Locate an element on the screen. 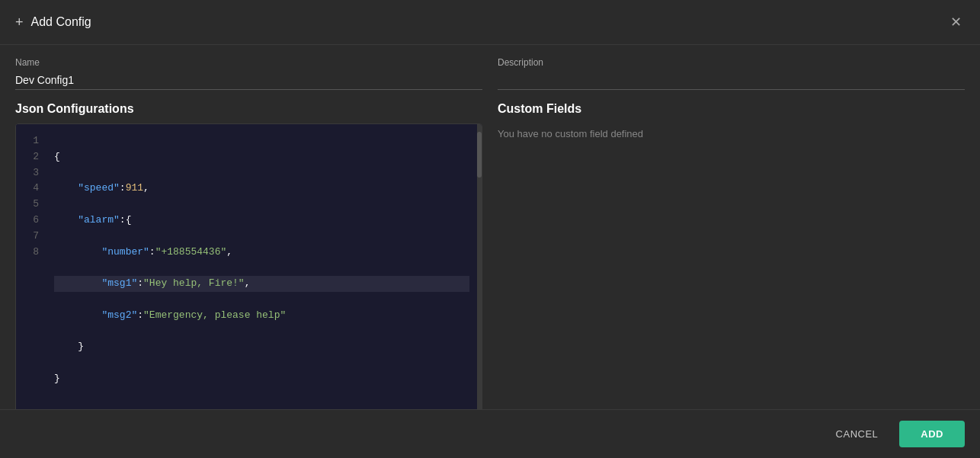 The height and width of the screenshot is (458, 980). custom-fields-title: Custom Fields is located at coordinates (732, 109).